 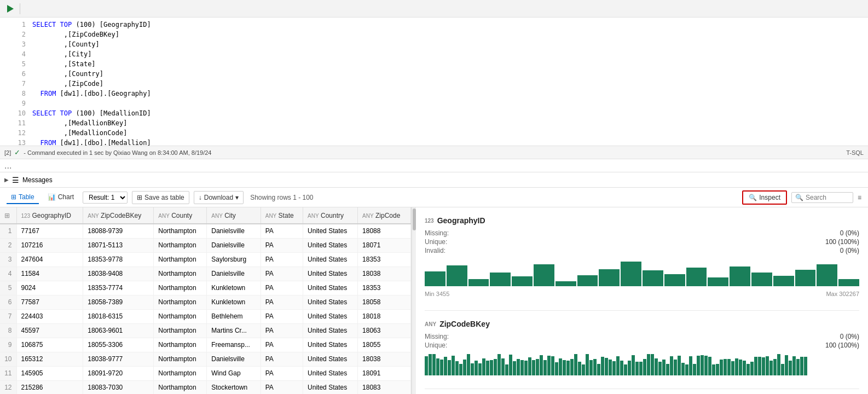 What do you see at coordinates (281, 216) in the screenshot?
I see `col-header-state: ANY State` at bounding box center [281, 216].